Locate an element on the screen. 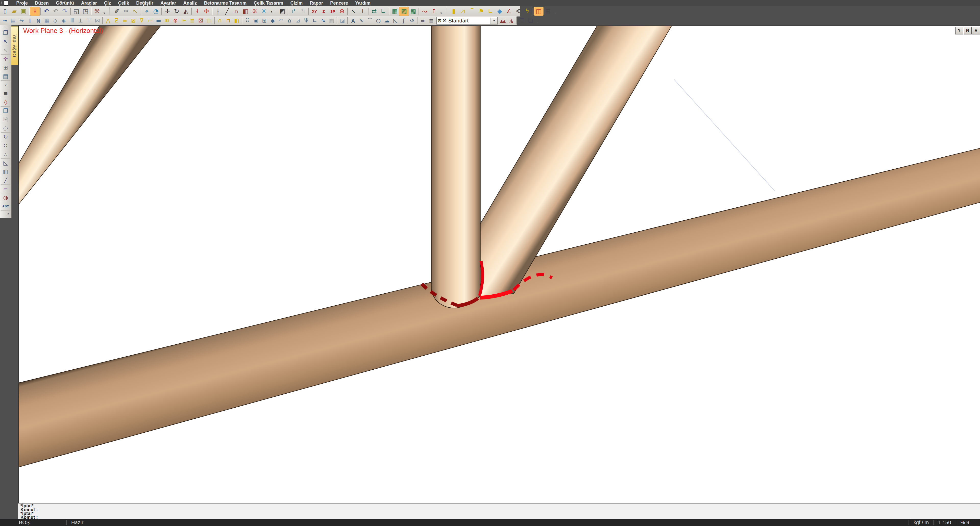 The image size is (980, 526). nav-button-y: Y is located at coordinates (959, 30).